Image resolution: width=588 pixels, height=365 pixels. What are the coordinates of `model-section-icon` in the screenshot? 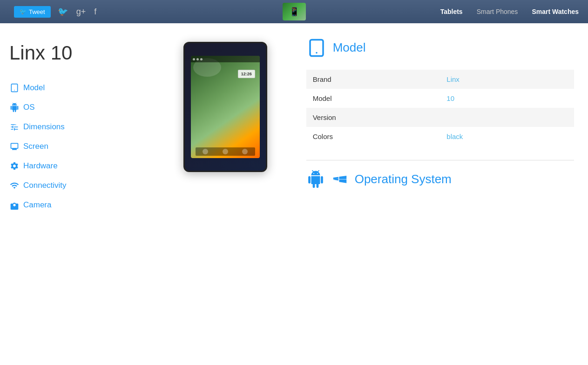 It's located at (317, 47).